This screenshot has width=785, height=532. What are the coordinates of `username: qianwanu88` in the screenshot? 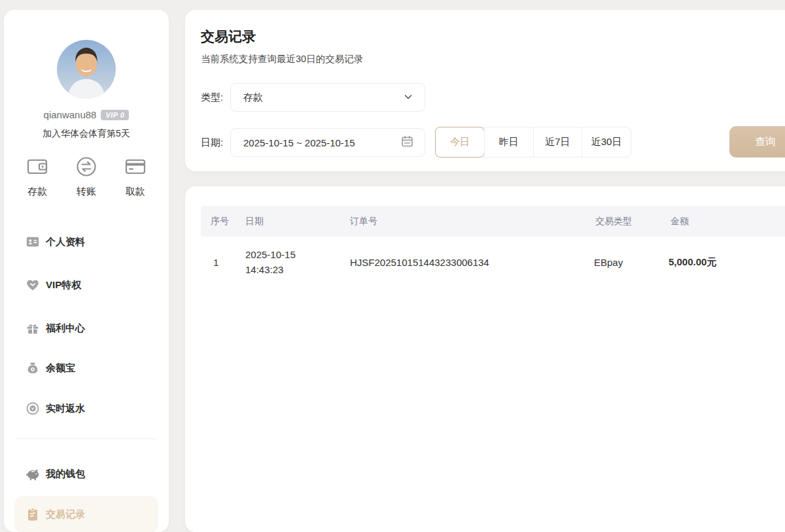 It's located at (71, 115).